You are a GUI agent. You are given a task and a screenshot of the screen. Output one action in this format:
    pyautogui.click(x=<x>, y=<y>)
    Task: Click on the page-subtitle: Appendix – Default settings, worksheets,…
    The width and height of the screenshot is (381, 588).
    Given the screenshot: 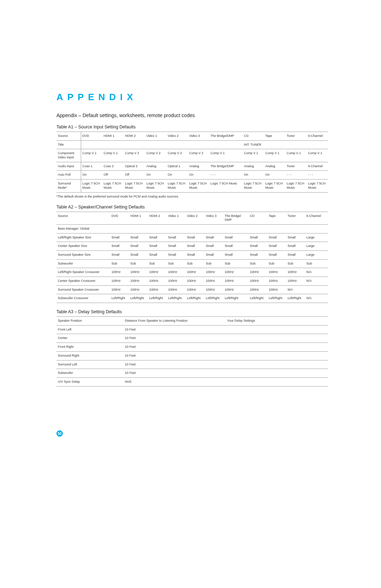 What is the action you would take?
    pyautogui.click(x=192, y=115)
    